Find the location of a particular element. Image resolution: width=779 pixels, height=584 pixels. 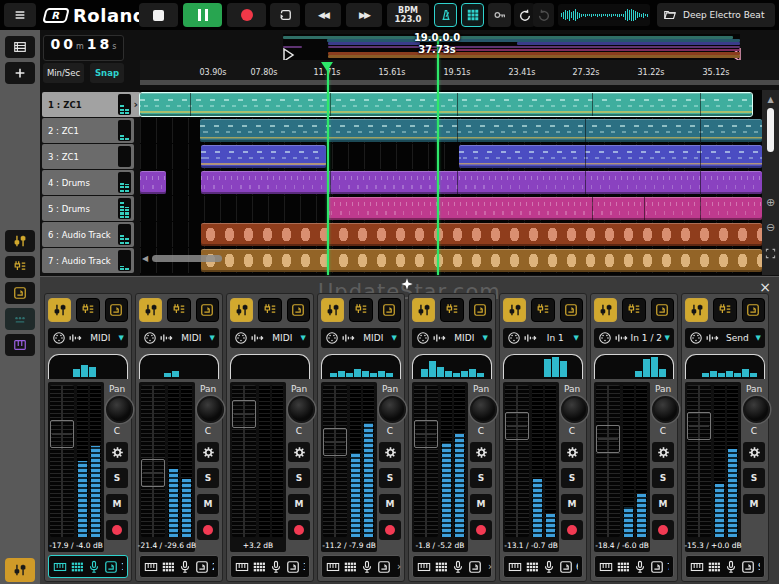

tracks-view-button is located at coordinates (20, 47).